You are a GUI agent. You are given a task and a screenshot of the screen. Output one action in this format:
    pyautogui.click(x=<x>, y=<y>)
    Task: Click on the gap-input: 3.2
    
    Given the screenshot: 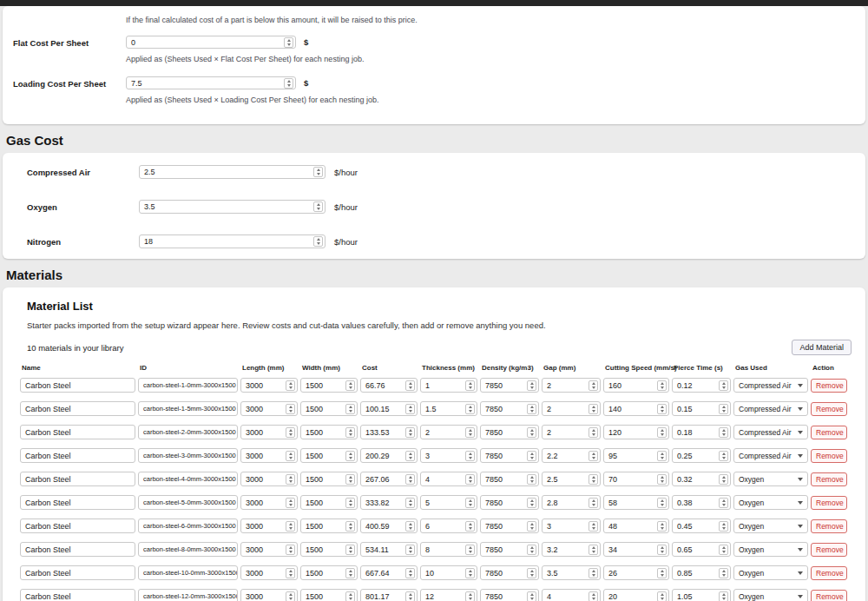 What is the action you would take?
    pyautogui.click(x=571, y=549)
    